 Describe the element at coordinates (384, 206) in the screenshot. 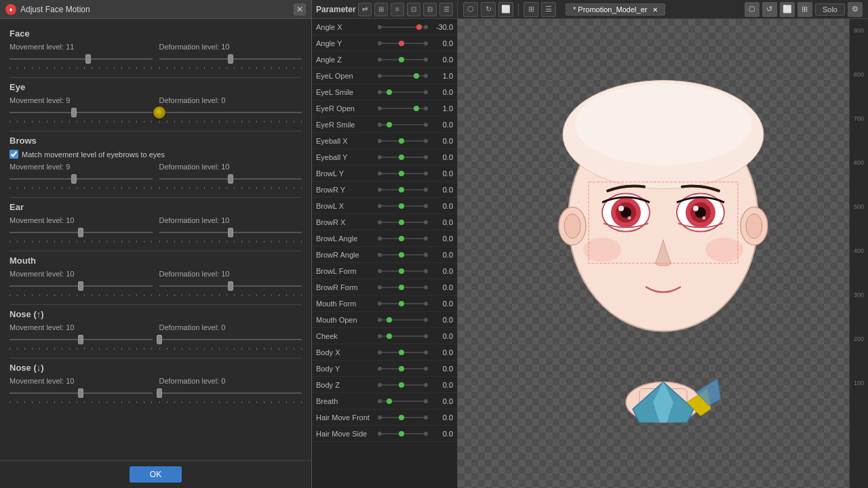

I see `param-row: BrowL X0.0` at that location.